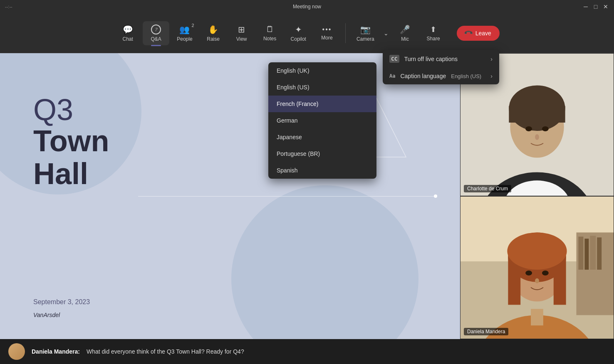 The image size is (614, 364). Describe the element at coordinates (270, 33) in the screenshot. I see `notes-button: 🗒 Notes` at that location.